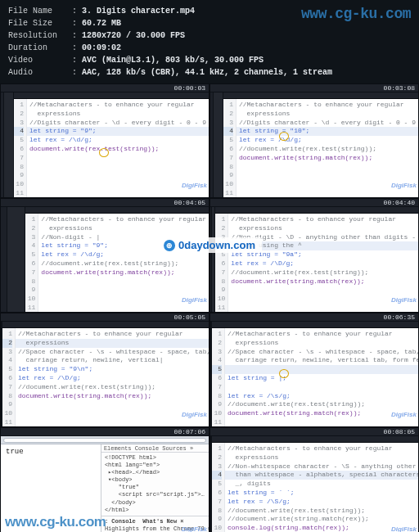 This screenshot has width=419, height=532. I want to click on browser-toolbar, so click(105, 440).